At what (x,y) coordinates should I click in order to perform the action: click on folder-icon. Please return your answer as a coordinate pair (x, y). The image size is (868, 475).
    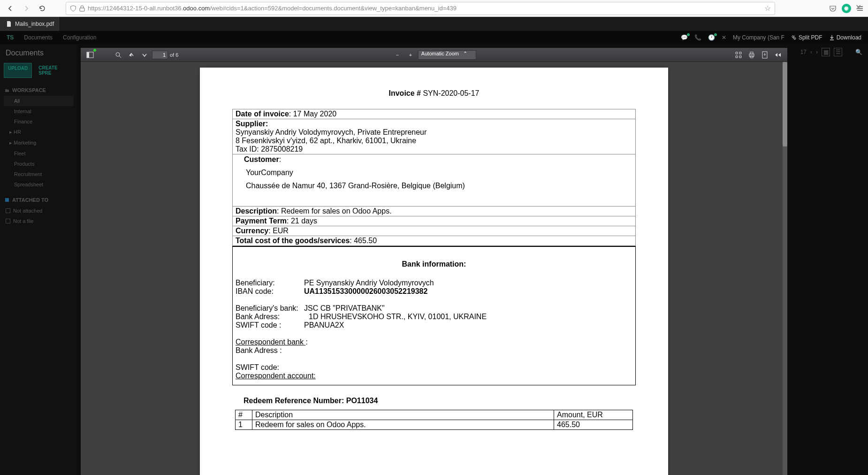
    Looking at the image, I should click on (7, 90).